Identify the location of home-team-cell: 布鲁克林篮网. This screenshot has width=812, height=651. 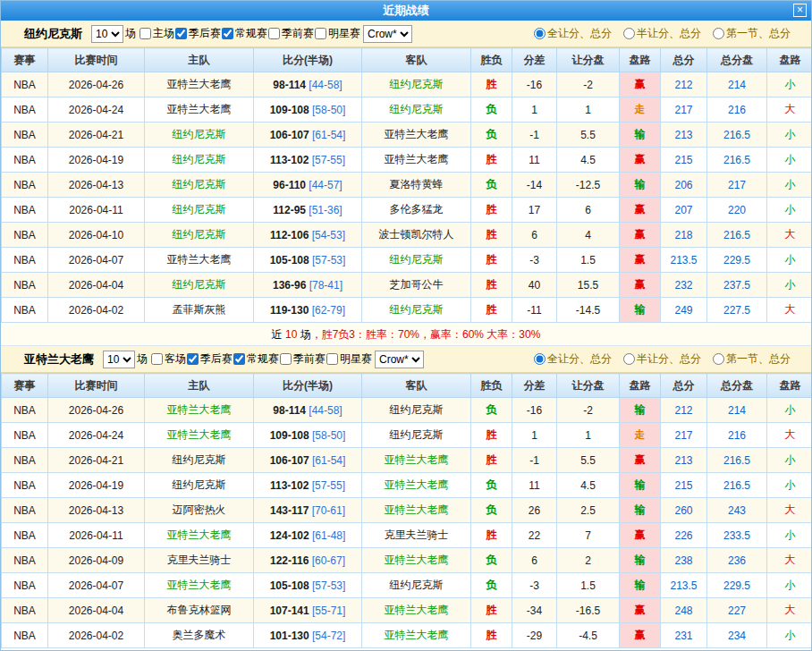
(199, 611).